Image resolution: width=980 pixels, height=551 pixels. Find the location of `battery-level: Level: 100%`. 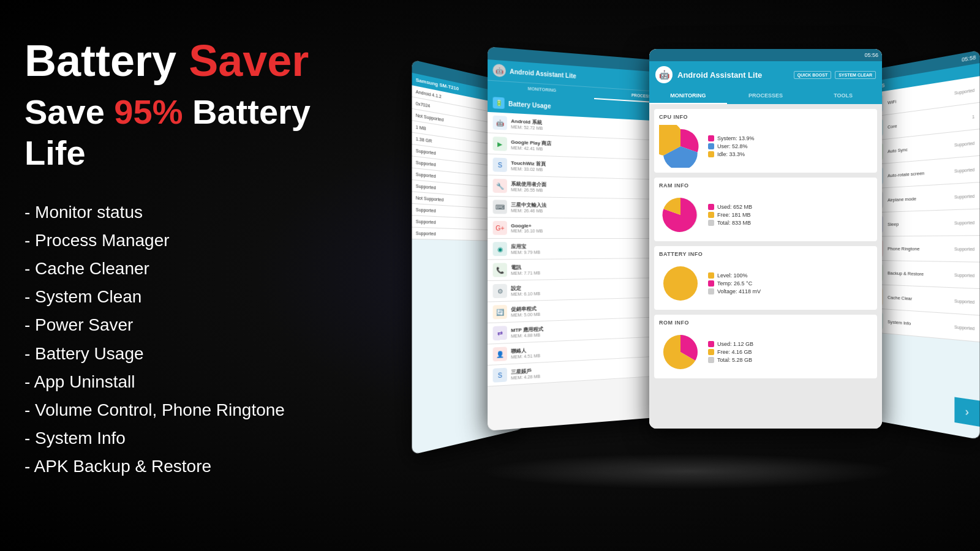

battery-level: Level: 100% is located at coordinates (734, 276).